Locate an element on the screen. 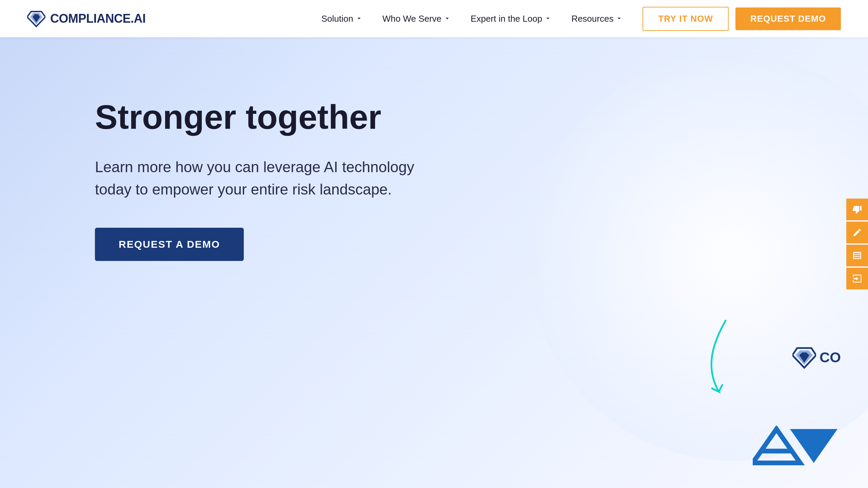 This screenshot has height=488, width=868. nav-links: Solution Who We Serve Expert in the Loop… is located at coordinates (472, 19).